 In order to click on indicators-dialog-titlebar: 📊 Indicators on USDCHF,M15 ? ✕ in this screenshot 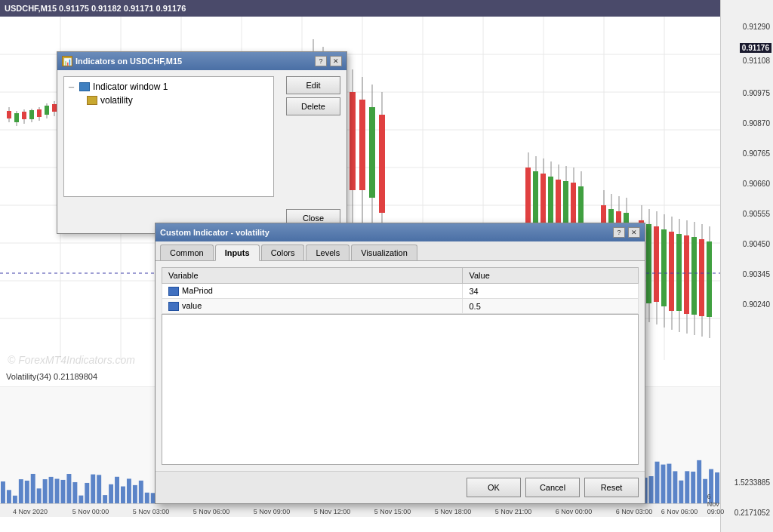, I will do `click(202, 61)`.